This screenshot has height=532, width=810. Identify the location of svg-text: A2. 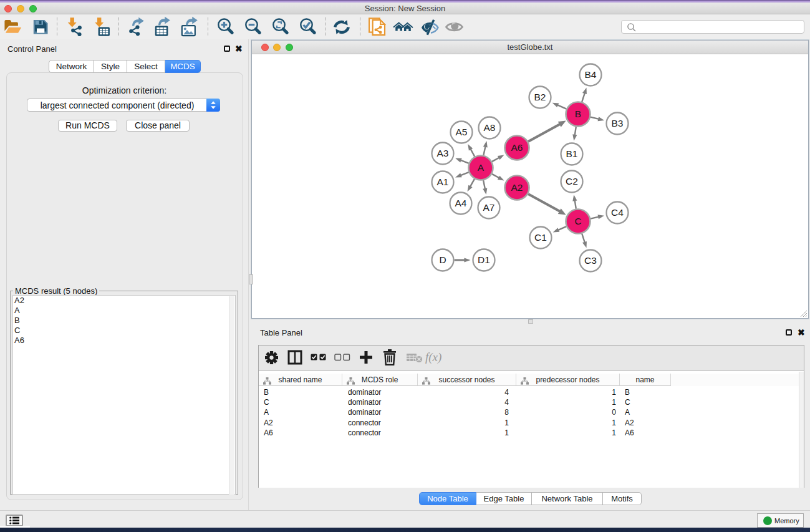
(518, 187).